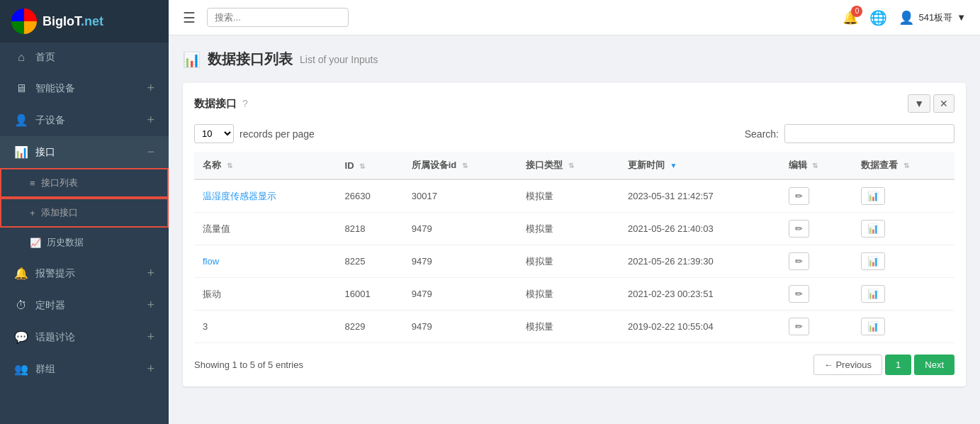 The height and width of the screenshot is (424, 980). What do you see at coordinates (700, 294) in the screenshot?
I see `cell-update-time: 2021-02-23 00:23:51` at bounding box center [700, 294].